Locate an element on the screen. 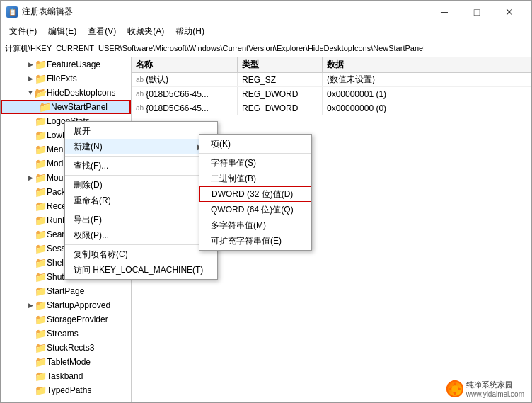 The height and width of the screenshot is (403, 532). ctx-access-hklm: 访问 HKEY_LOCAL_MACHINE(T) is located at coordinates (141, 270).